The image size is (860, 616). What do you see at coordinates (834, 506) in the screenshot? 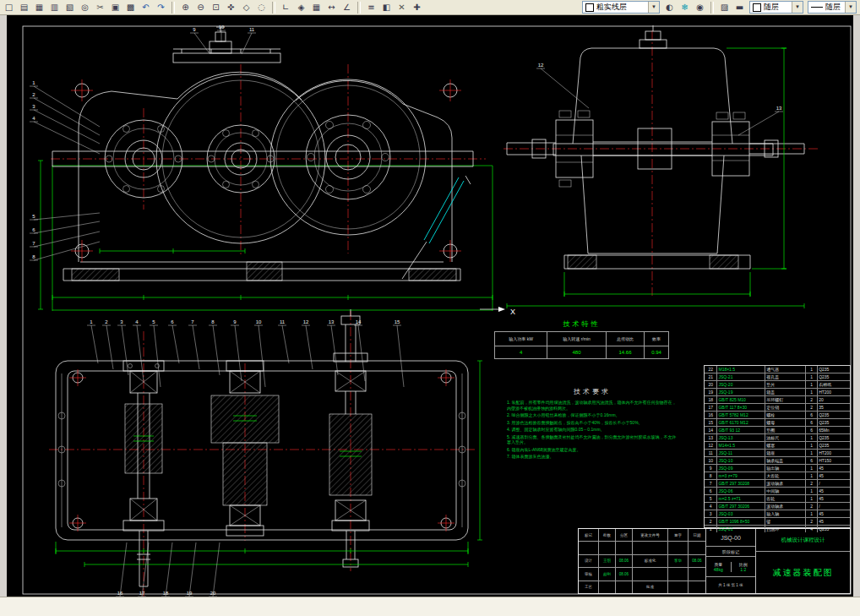
I see `parts-cell-mat: /` at bounding box center [834, 506].